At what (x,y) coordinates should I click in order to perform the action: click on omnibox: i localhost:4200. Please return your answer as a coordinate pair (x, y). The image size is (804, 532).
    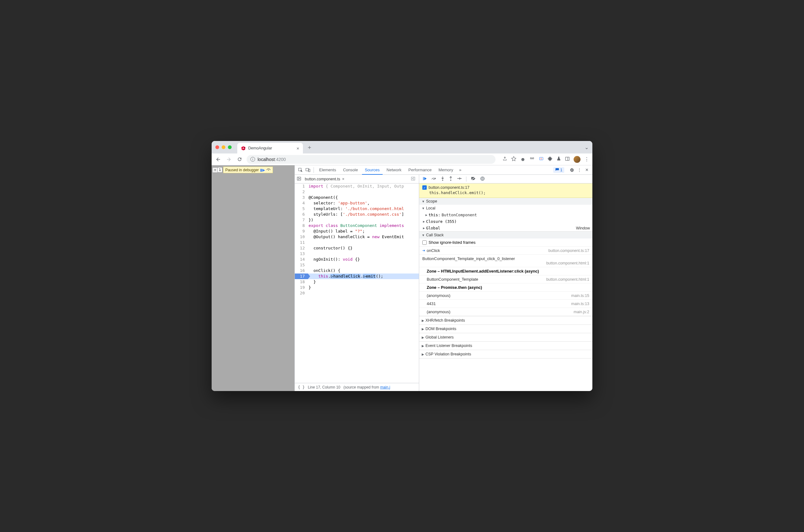
    Looking at the image, I should click on (371, 159).